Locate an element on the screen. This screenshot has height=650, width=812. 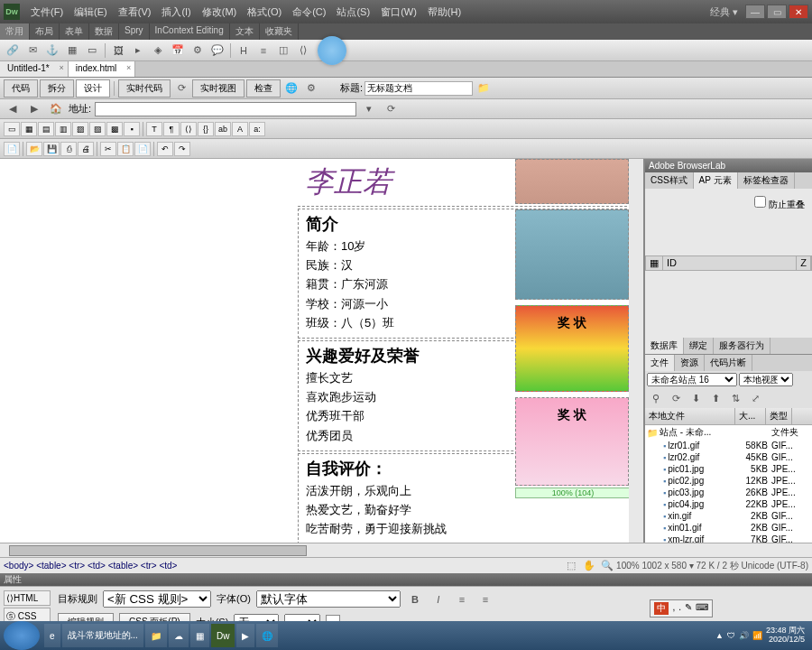
italic-icon: I is located at coordinates (438, 599).